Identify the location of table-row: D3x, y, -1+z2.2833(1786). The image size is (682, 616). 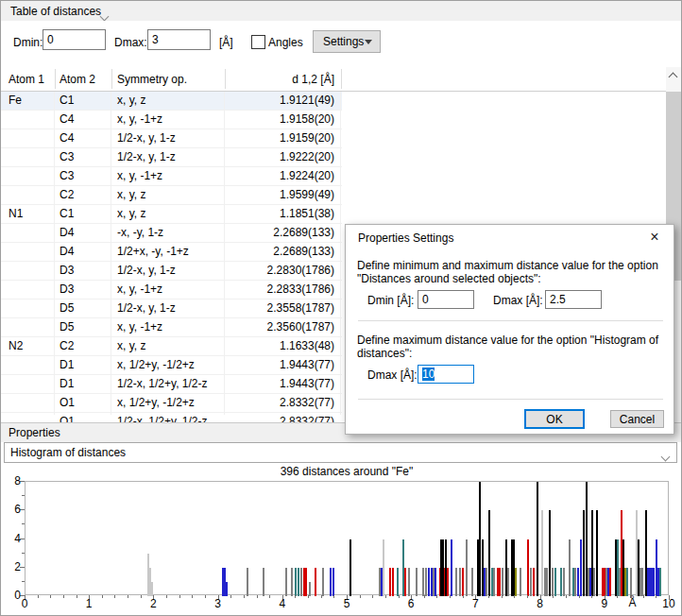
(172, 290).